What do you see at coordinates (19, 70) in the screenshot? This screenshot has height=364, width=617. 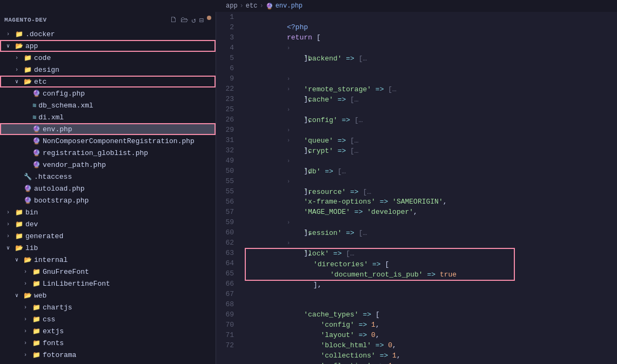 I see `chevron-design: ›` at bounding box center [19, 70].